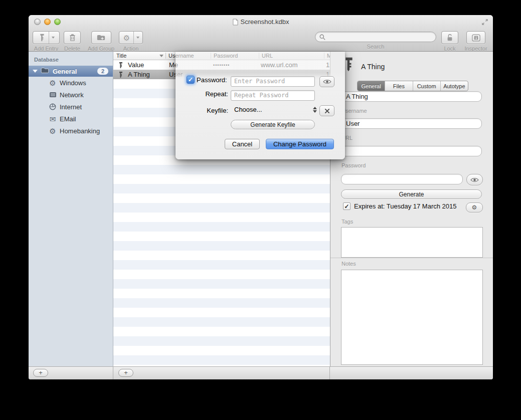 This screenshot has width=521, height=420. I want to click on sidebar-group-general: General 2, so click(71, 71).